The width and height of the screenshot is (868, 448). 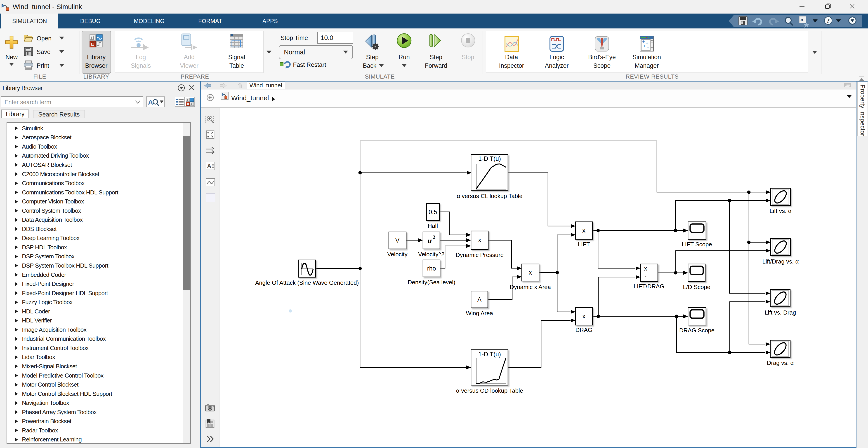 What do you see at coordinates (431, 269) in the screenshot?
I see `svg-text: rho` at bounding box center [431, 269].